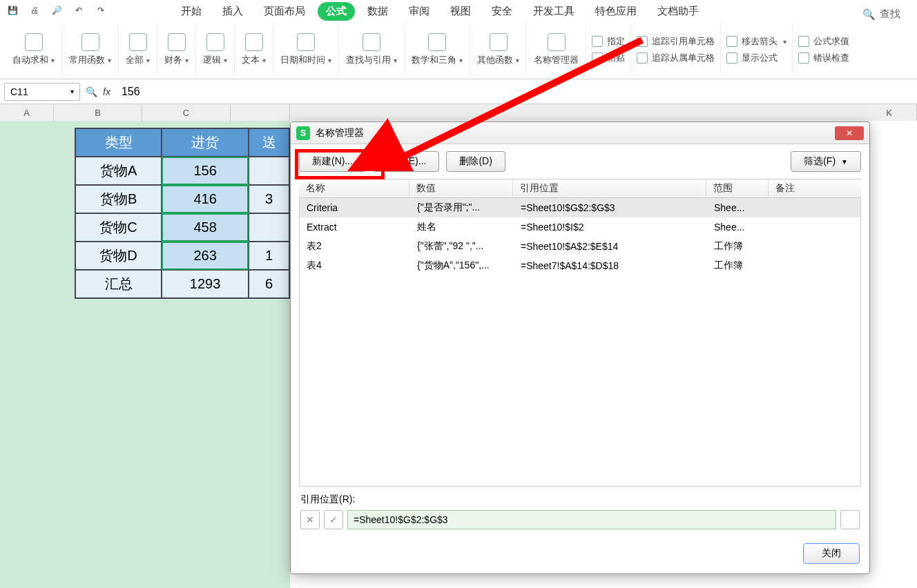 The image size is (917, 588). I want to click on formula-input, so click(514, 92).